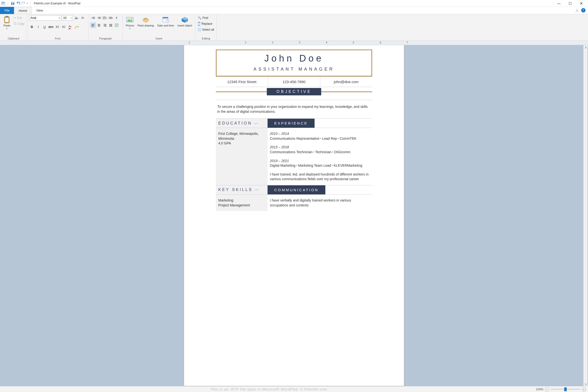  I want to click on section-keyskills-label: KEY SKILLS—, so click(242, 190).